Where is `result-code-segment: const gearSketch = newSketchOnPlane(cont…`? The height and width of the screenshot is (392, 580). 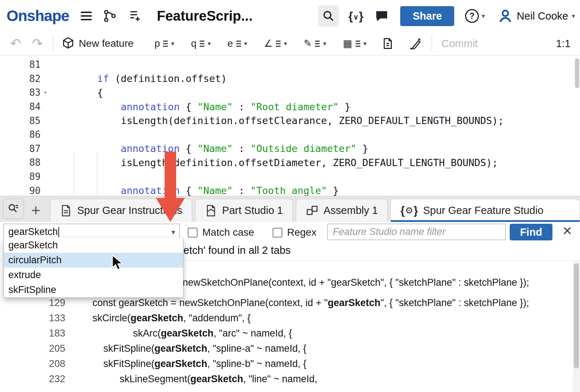 result-code-segment: const gearSketch = newSketchOnPlane(cont… is located at coordinates (210, 303).